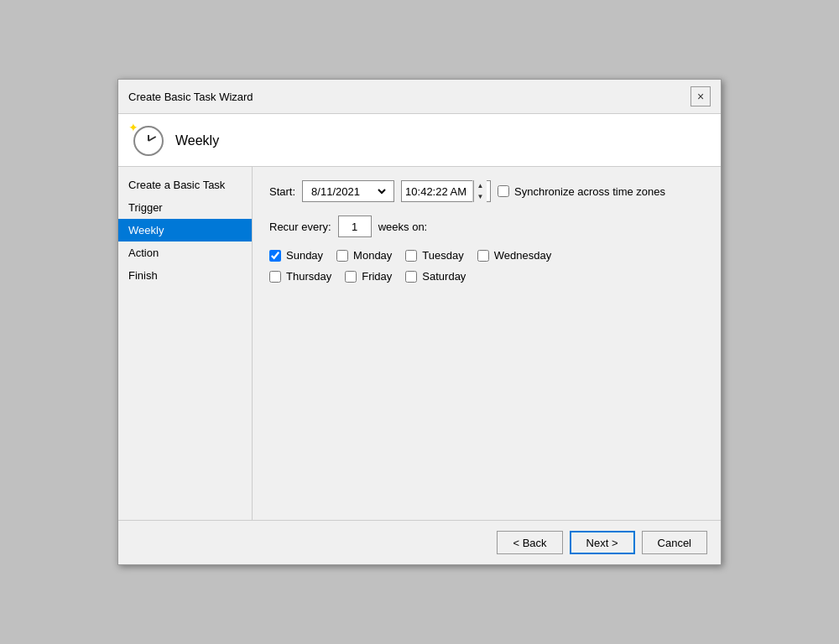  Describe the element at coordinates (487, 226) in the screenshot. I see `recur-row: Recur every: weeks on:` at that location.